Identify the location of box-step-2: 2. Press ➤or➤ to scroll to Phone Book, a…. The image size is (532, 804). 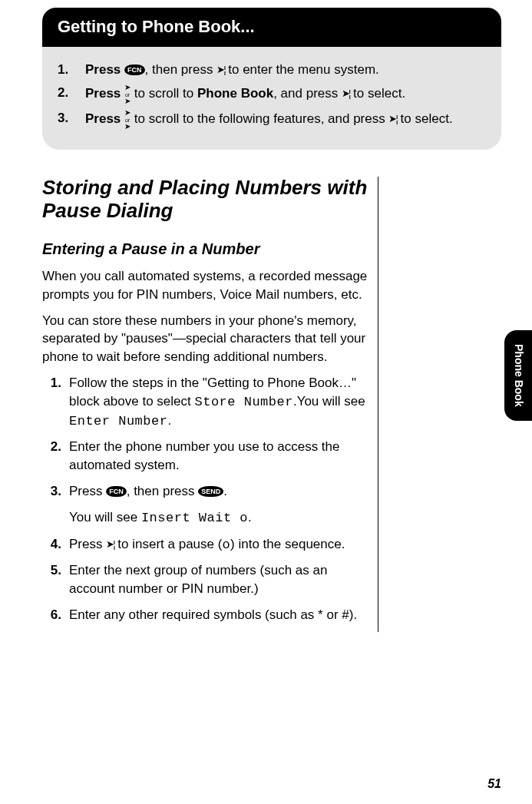
(269, 94).